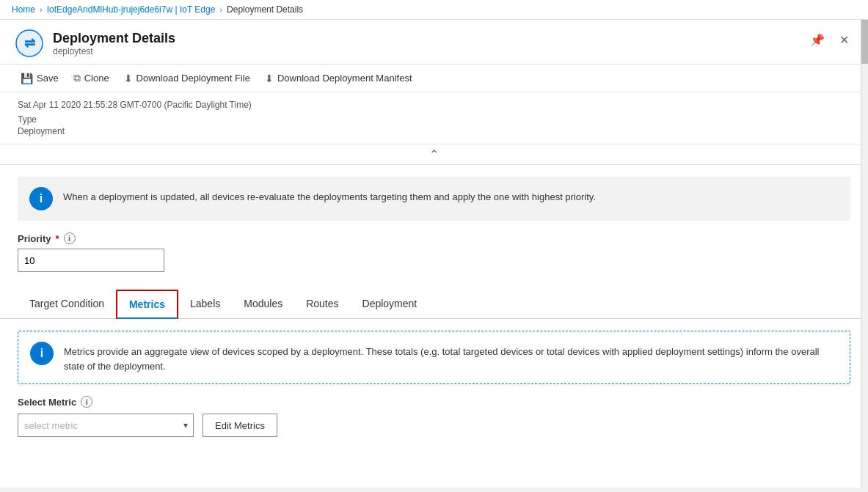 This screenshot has width=868, height=492. I want to click on deployment-icon: ⇌, so click(29, 43).